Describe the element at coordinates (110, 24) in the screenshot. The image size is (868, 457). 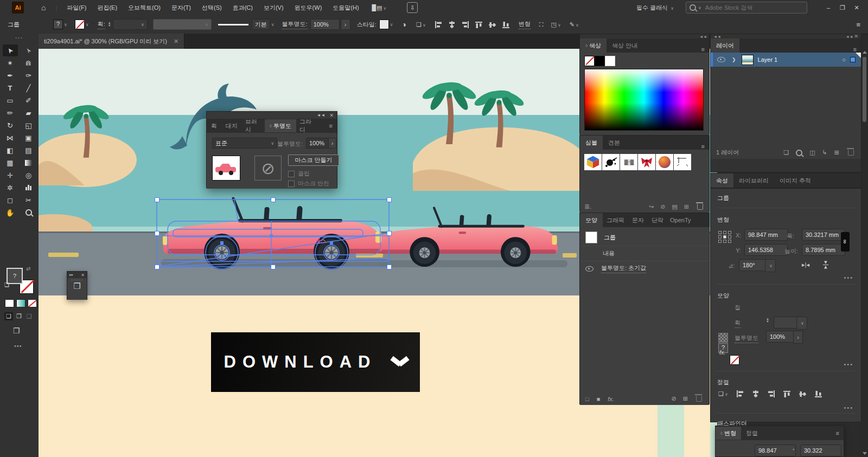
I see `stroke-weight-stepper: ▲▼` at that location.